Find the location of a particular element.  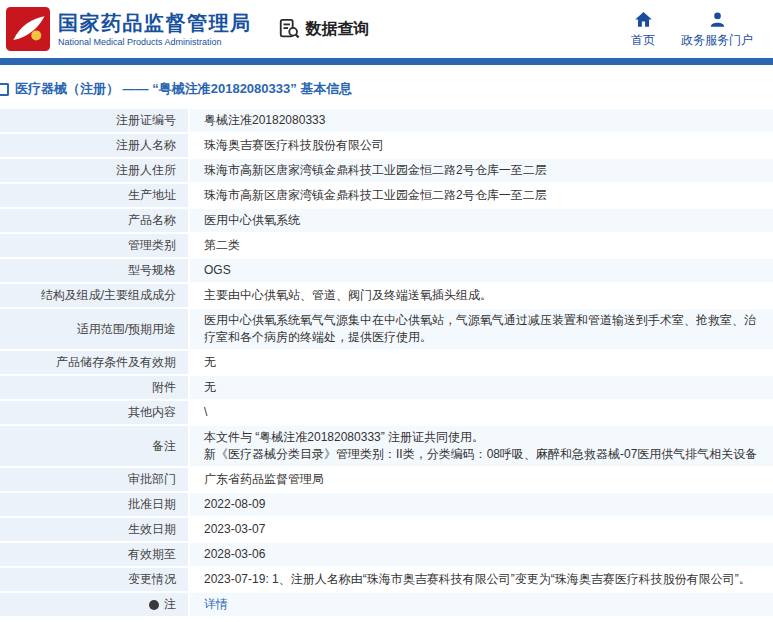

breadcrumb-text: 医疗器械（注册） —— “粤械注准20182080333” 基本信息 is located at coordinates (184, 89).